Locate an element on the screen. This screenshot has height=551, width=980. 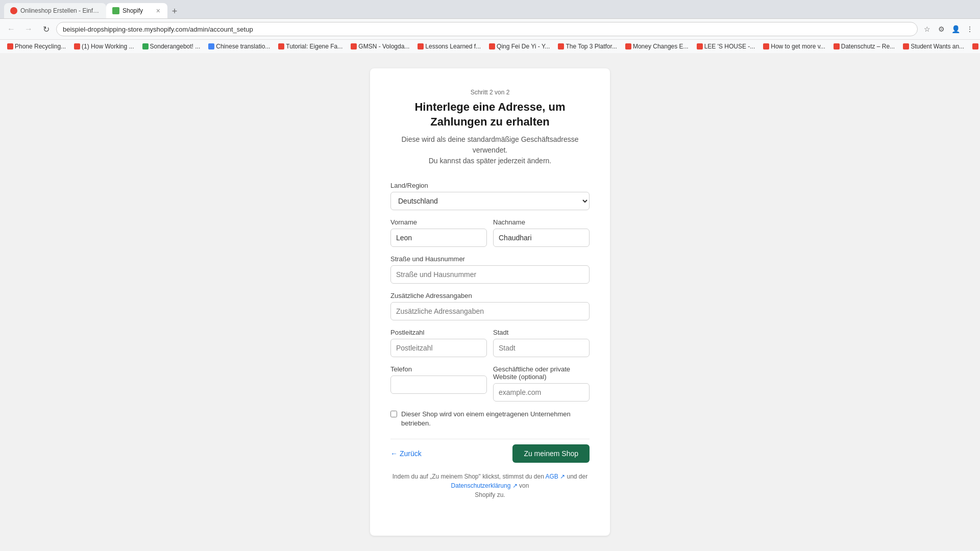
tab-1: Onlineshop Erstellen - Einfa... is located at coordinates (55, 11).